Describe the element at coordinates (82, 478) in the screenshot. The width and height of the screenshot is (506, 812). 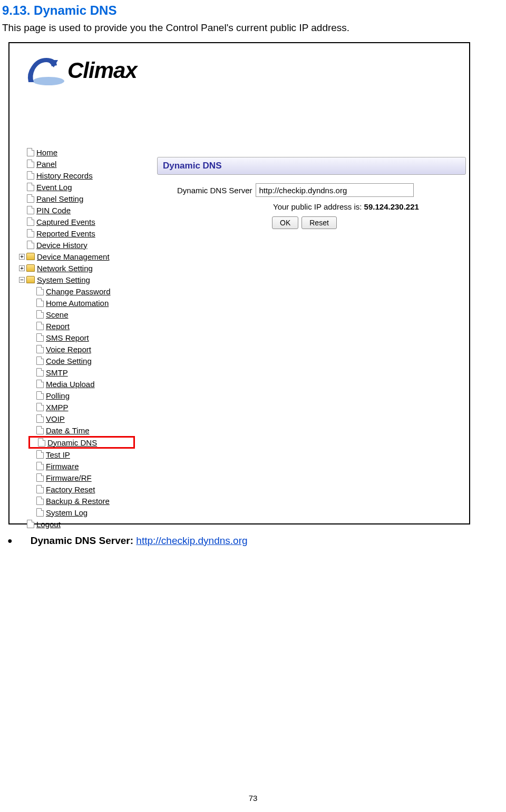
I see `tree-item-firmware-rf: Firmware/RF` at that location.